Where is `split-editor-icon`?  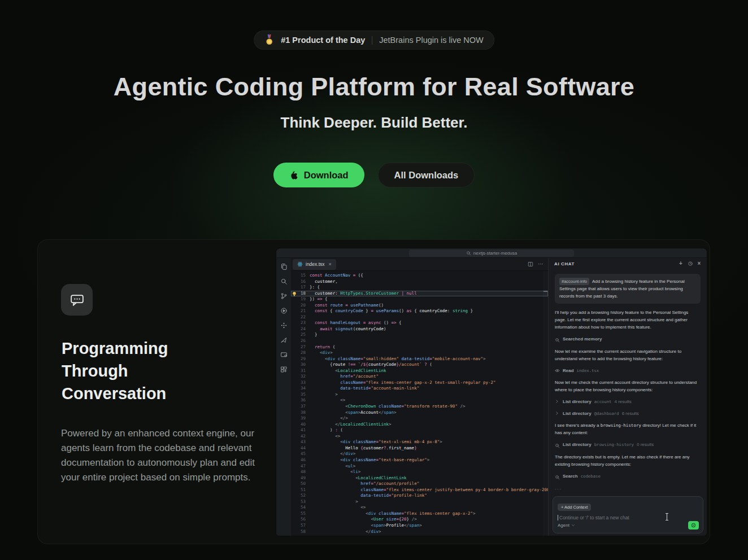
split-editor-icon is located at coordinates (530, 264).